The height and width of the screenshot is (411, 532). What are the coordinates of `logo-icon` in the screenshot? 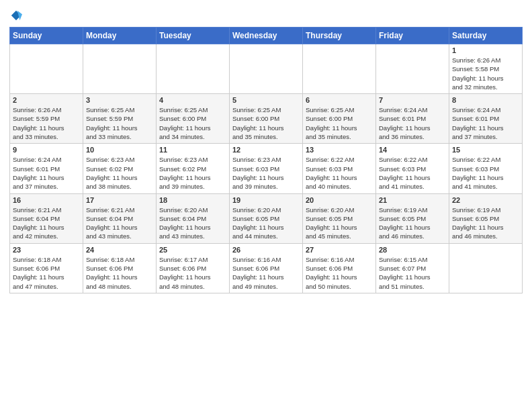 It's located at (16, 15).